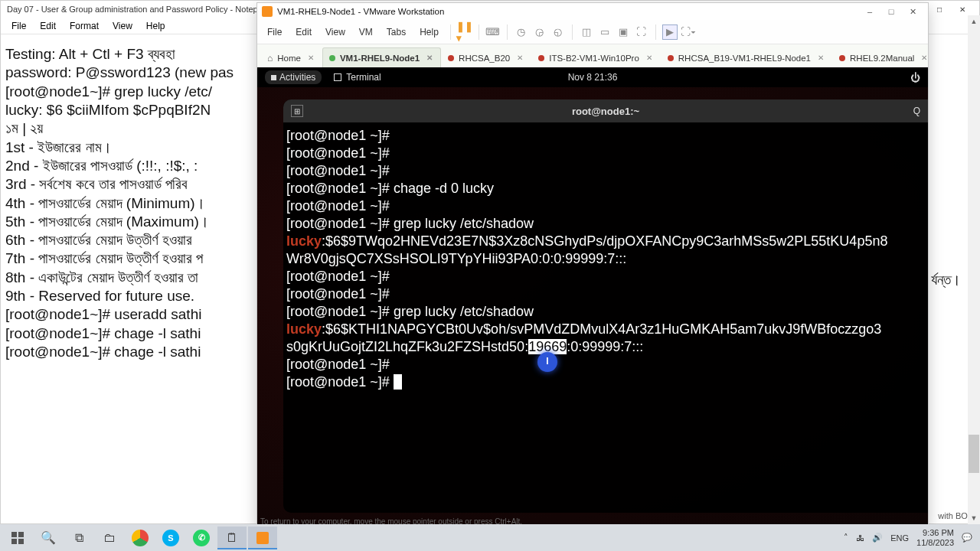 Image resolution: width=980 pixels, height=551 pixels. Describe the element at coordinates (939, 9) in the screenshot. I see `notepad-maximize-button: □` at that location.